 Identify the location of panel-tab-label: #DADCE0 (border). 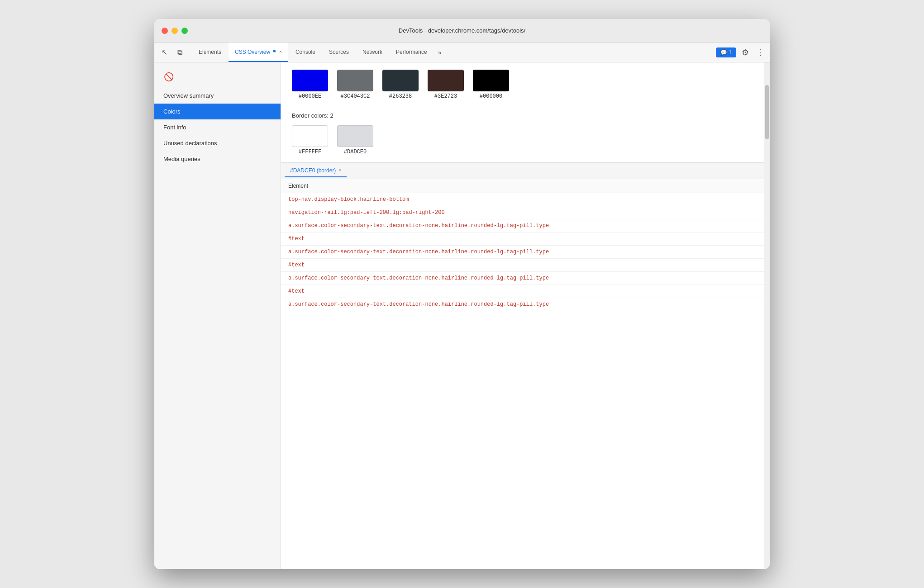
(313, 171).